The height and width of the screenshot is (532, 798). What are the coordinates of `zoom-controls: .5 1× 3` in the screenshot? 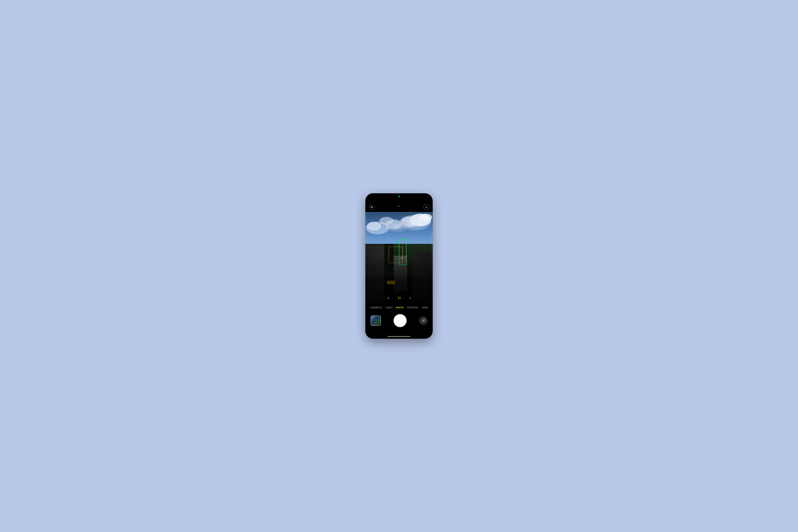 It's located at (399, 298).